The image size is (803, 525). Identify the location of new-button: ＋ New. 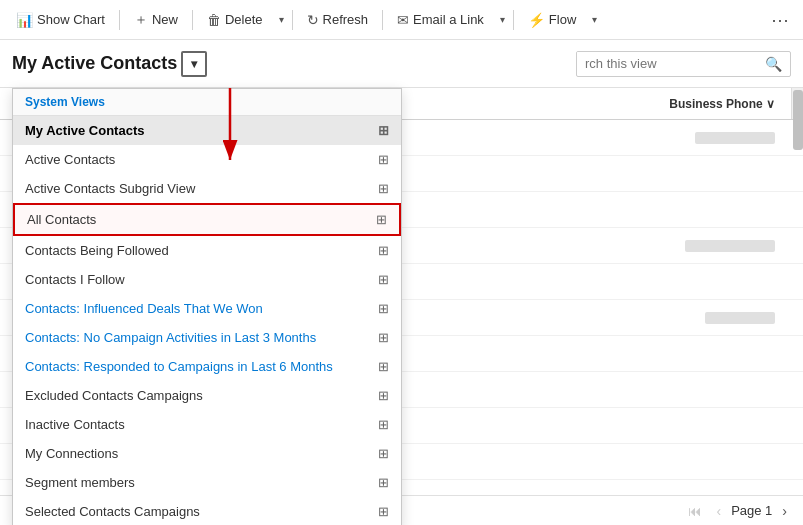
(156, 20).